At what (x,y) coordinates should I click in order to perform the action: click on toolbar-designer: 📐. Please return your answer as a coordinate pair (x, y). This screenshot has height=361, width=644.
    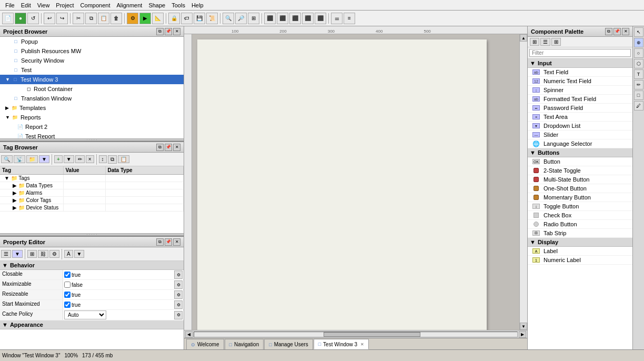
    Looking at the image, I should click on (158, 18).